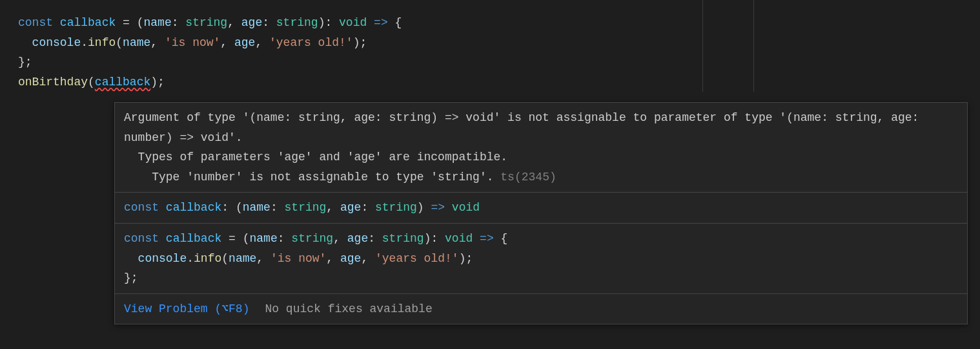  I want to click on hover-footer: View Problem (⌥F8) No quick fixes availa…, so click(541, 309).